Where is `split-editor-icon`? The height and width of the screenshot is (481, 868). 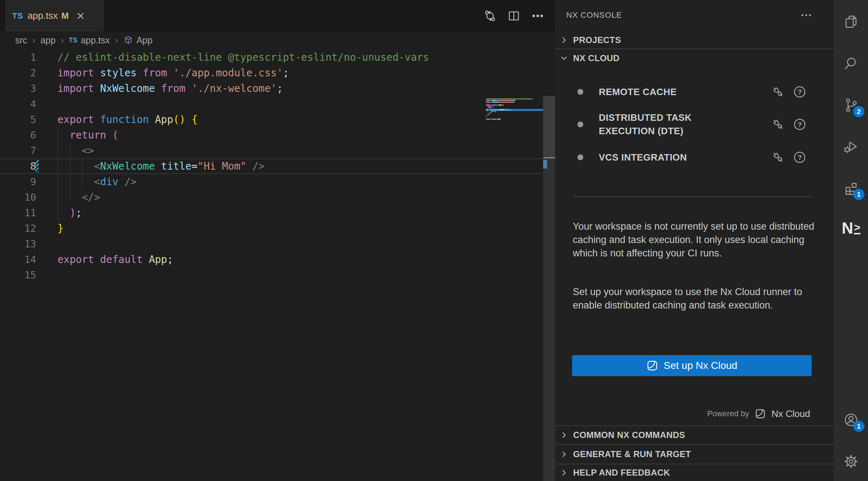 split-editor-icon is located at coordinates (514, 16).